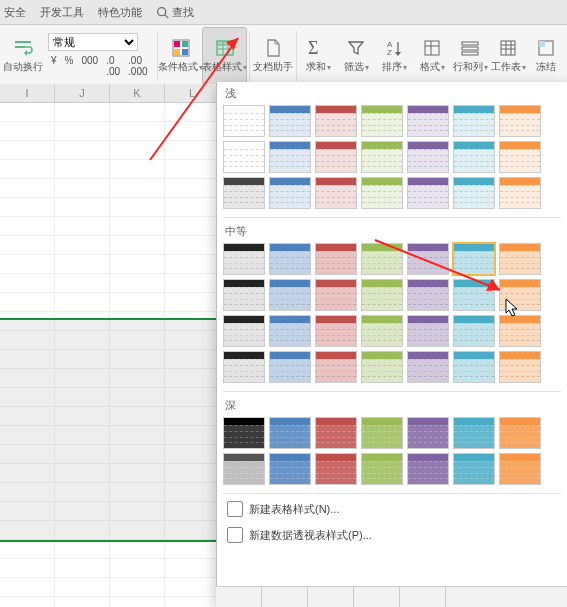 The width and height of the screenshot is (567, 607). Describe the element at coordinates (235, 509) in the screenshot. I see `table-icon` at that location.